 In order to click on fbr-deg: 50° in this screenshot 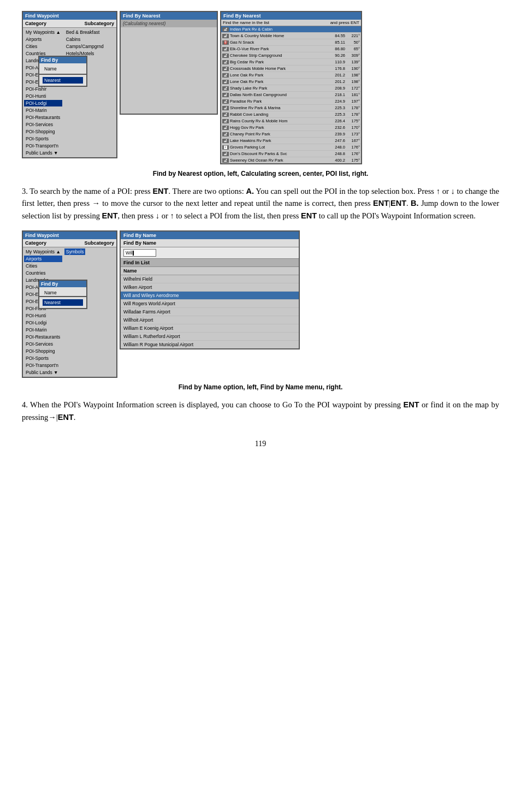, I will do `click(353, 43)`.